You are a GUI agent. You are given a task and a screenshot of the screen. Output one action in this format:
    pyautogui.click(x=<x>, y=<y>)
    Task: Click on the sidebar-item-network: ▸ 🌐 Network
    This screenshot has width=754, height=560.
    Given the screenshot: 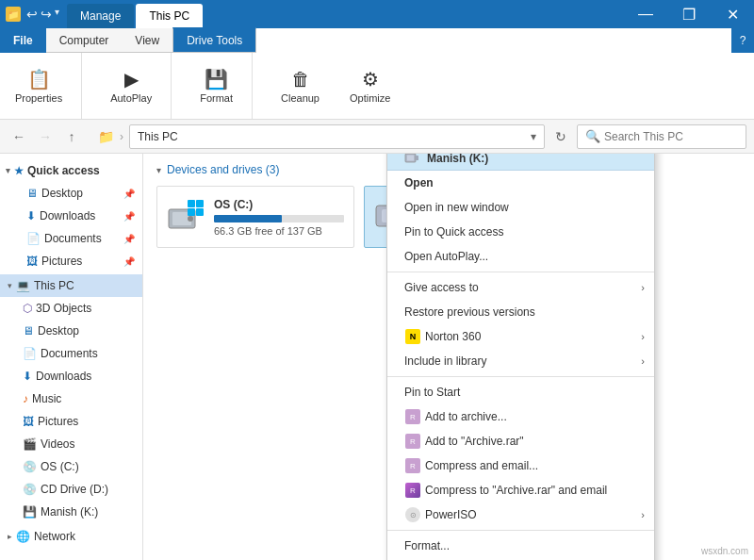 What is the action you would take?
    pyautogui.click(x=72, y=536)
    